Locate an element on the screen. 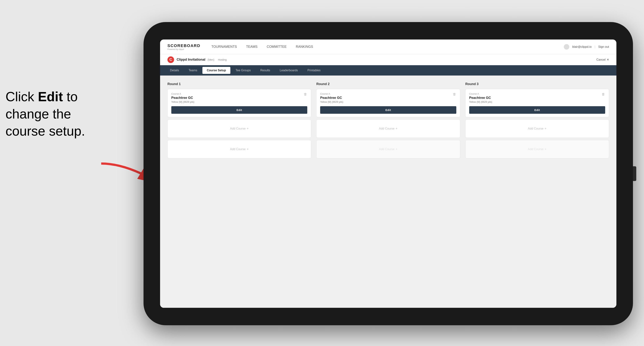 This screenshot has width=644, height=346. plus-icon-r3: + is located at coordinates (546, 129).